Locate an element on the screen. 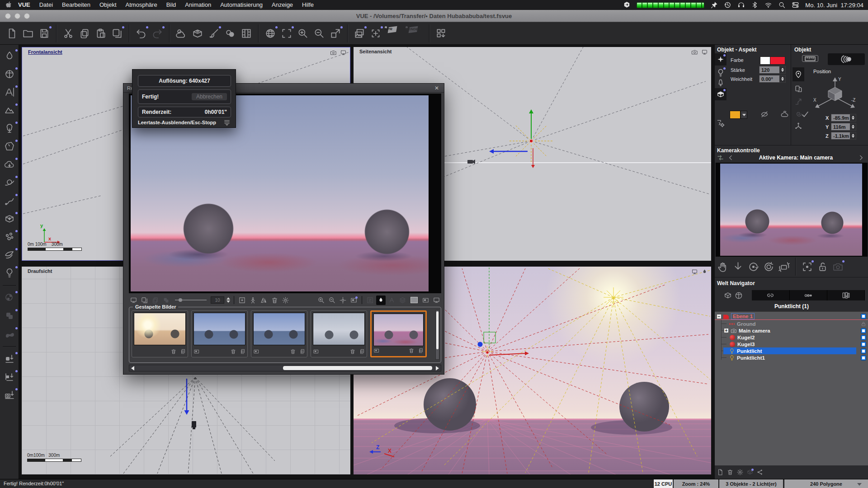 The width and height of the screenshot is (868, 488). show-alpha-icon is located at coordinates (370, 300).